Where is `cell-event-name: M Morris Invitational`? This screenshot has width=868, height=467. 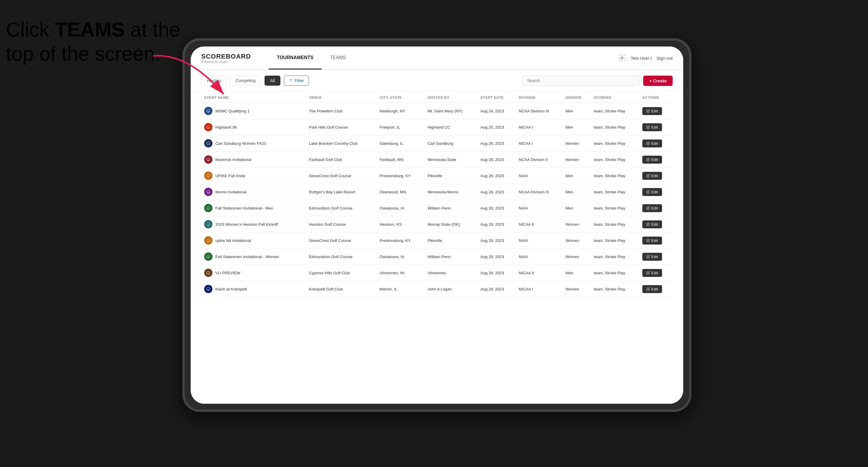 cell-event-name: M Morris Invitational is located at coordinates (253, 192).